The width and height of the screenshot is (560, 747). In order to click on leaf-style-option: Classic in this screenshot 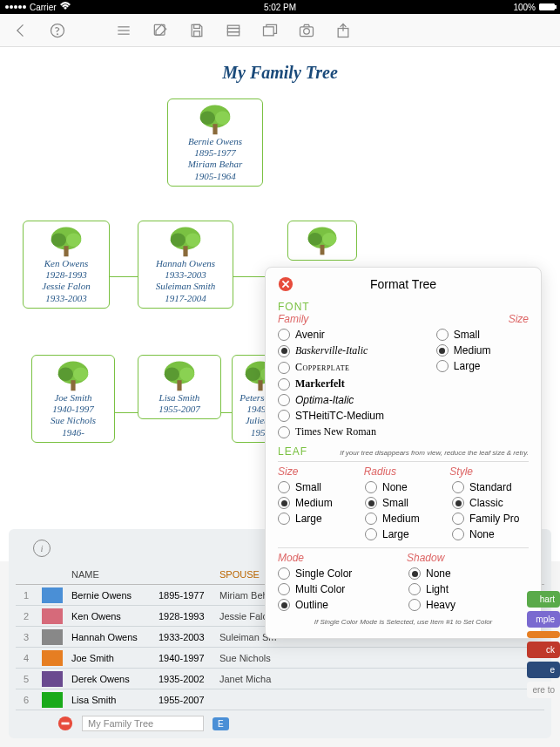, I will do `click(490, 503)`.